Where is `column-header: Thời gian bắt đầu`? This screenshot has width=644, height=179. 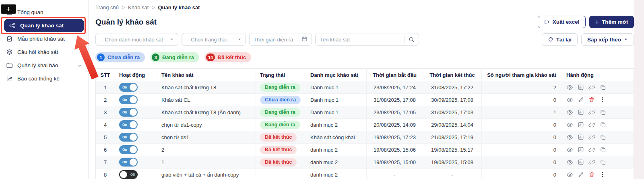
column-header: Thời gian bắt đầu is located at coordinates (395, 75).